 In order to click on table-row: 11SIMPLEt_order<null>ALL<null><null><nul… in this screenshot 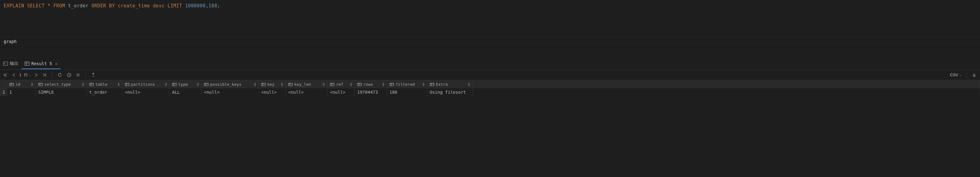, I will do `click(490, 92)`.